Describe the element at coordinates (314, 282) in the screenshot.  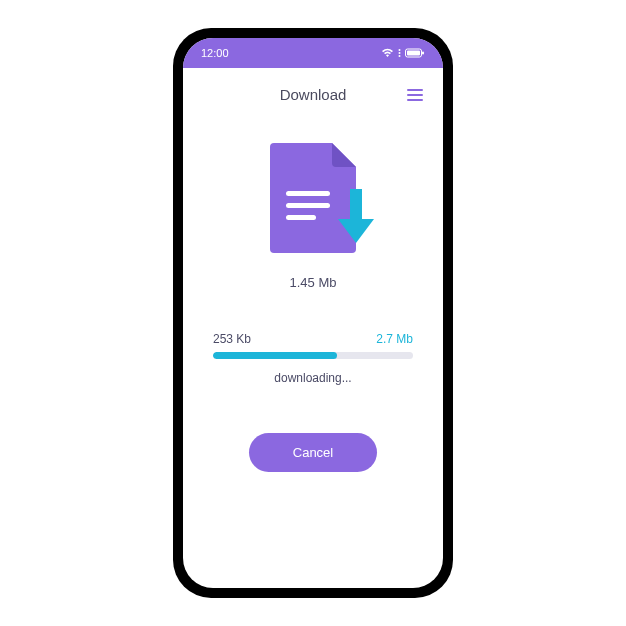
I see `file-size-label: 1.45 Mb` at that location.